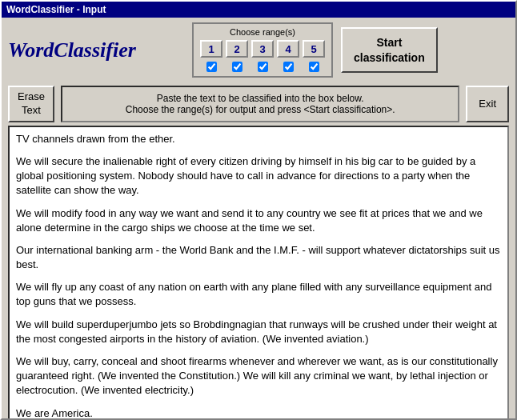 The width and height of the screenshot is (517, 420). I want to click on range-1: 1, so click(211, 49).